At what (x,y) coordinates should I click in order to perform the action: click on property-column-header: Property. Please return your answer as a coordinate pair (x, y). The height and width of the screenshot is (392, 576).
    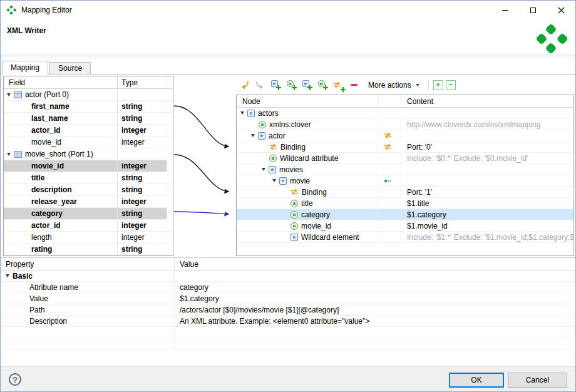
    Looking at the image, I should click on (88, 264).